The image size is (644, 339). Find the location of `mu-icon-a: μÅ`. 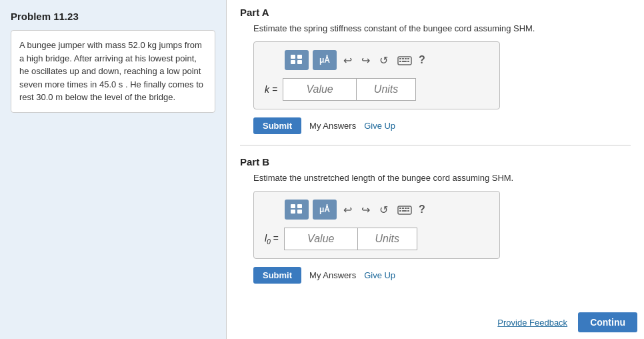

mu-icon-a: μÅ is located at coordinates (325, 60).